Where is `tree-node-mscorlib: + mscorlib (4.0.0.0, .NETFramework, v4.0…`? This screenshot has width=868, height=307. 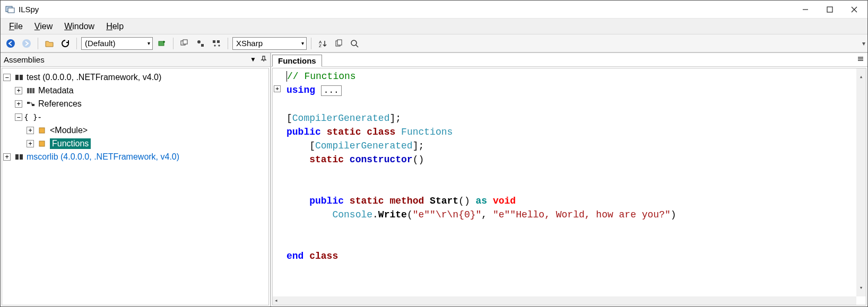
tree-node-mscorlib: + mscorlib (4.0.0.0, .NETFramework, v4.0… is located at coordinates (135, 157).